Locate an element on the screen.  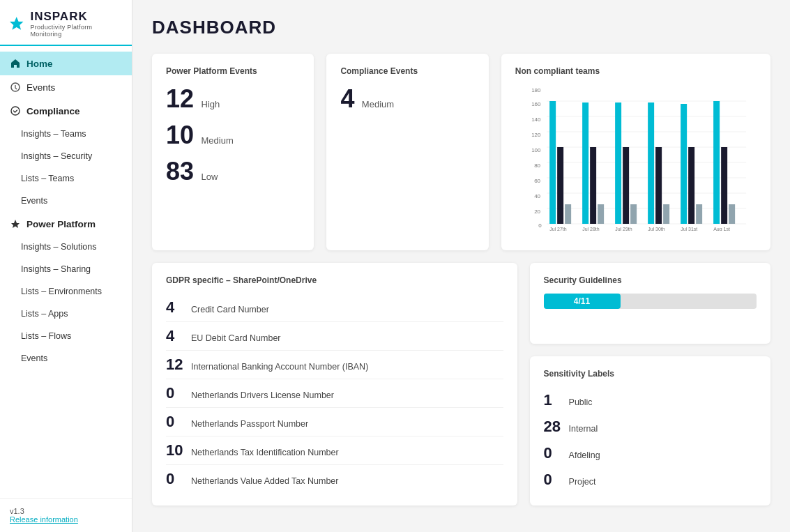
sensitivity-labels-card: Sensitivity Labels 1 Public 28 Internal … is located at coordinates (650, 431).